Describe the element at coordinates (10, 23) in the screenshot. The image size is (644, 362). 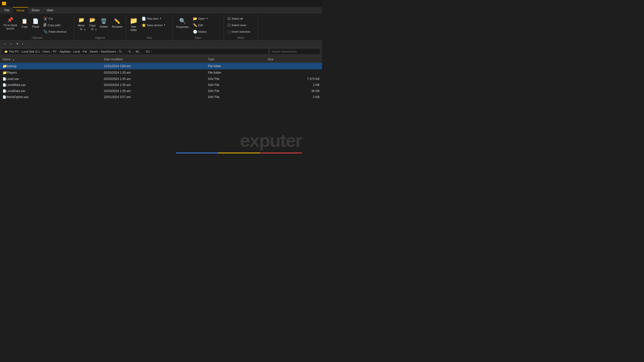
I see `pin-to-quick-access-button: 📌 Pin to Quick access` at that location.